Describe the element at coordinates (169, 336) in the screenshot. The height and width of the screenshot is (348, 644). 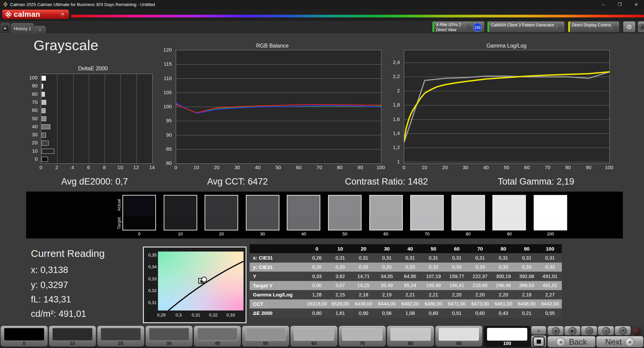
I see `pattern-level-button-30: 30` at that location.